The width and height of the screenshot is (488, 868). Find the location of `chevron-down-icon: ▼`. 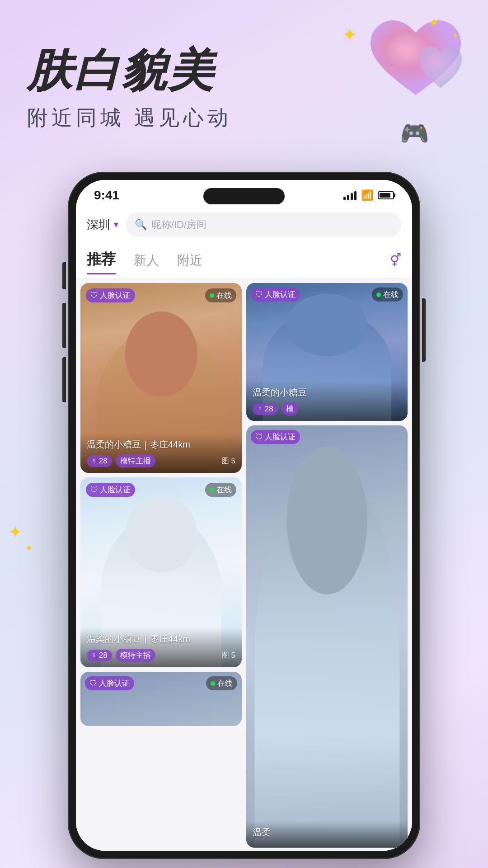

chevron-down-icon: ▼ is located at coordinates (116, 225).